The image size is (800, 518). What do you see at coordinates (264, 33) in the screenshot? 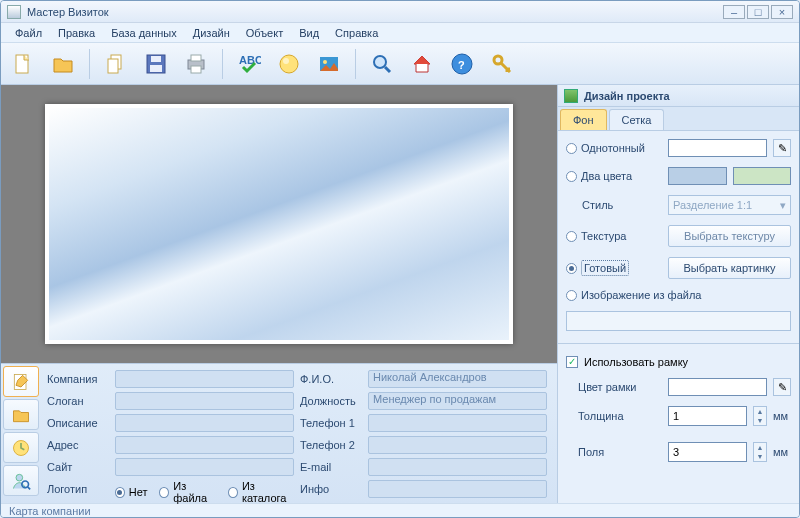
I see `menu-object: Объект` at bounding box center [264, 33].